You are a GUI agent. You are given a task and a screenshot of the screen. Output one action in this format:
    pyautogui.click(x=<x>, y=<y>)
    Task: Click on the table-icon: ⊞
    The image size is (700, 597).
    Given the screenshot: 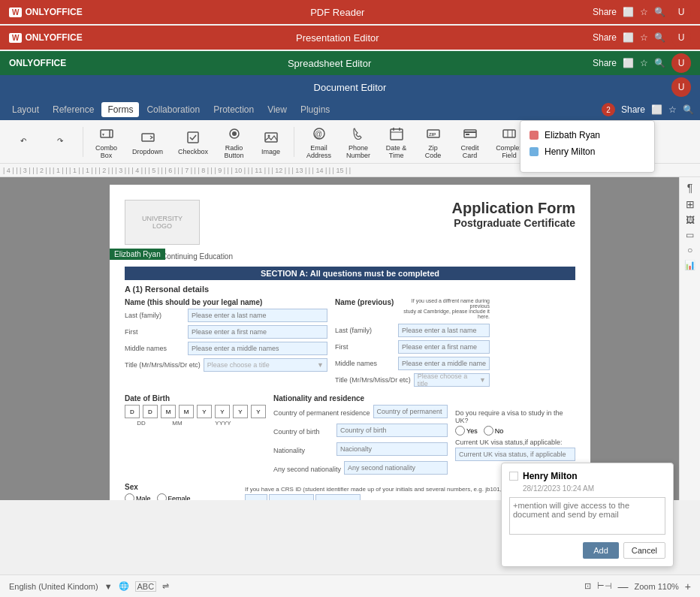 What is the action you would take?
    pyautogui.click(x=690, y=204)
    